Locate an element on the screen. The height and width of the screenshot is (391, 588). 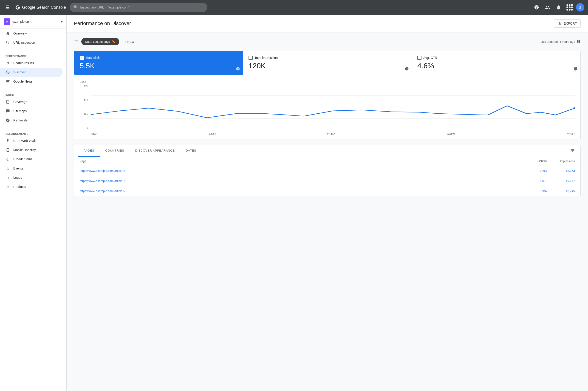
products-icon: ◇ is located at coordinates (8, 187).